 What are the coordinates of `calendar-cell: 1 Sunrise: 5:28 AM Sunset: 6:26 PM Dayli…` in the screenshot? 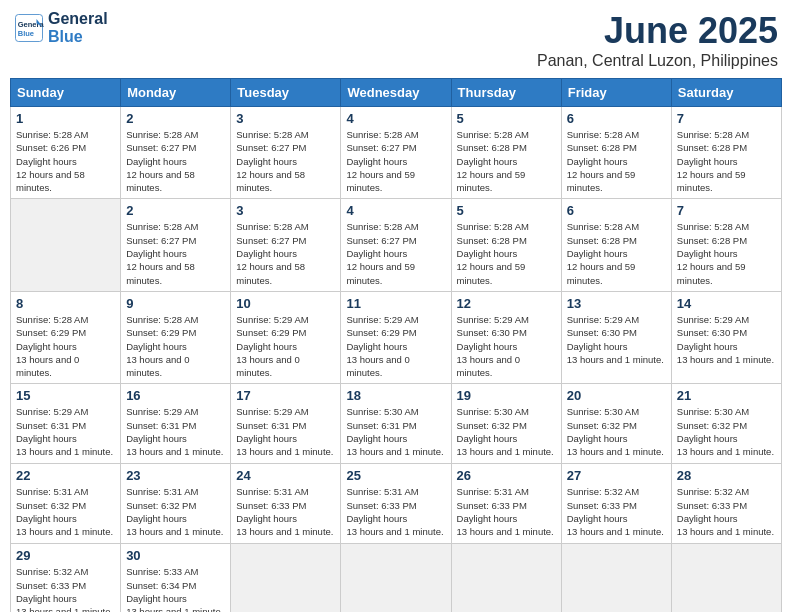 It's located at (66, 153).